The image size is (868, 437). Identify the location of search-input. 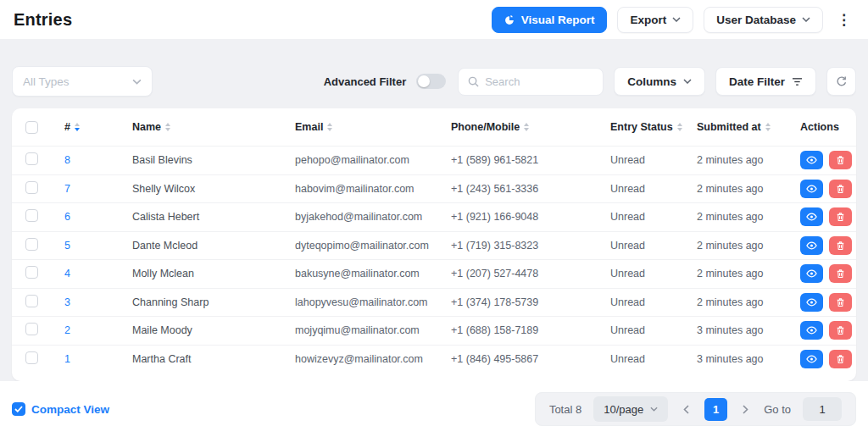
(539, 81).